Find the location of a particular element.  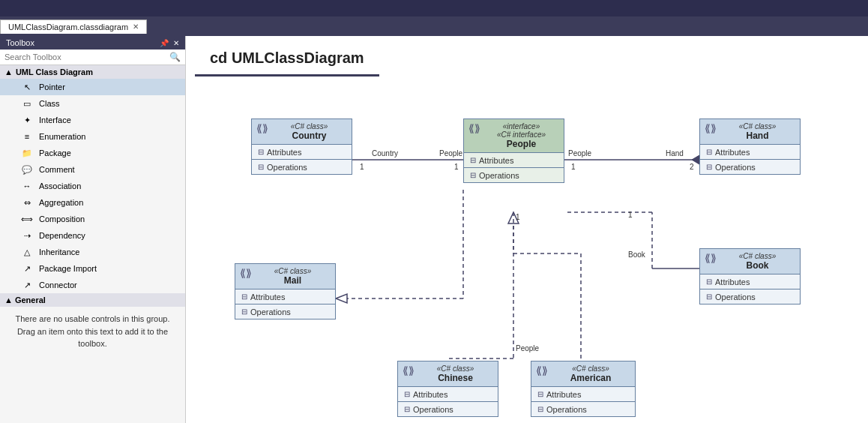

people-stereotype1: «interface» is located at coordinates (522, 126).